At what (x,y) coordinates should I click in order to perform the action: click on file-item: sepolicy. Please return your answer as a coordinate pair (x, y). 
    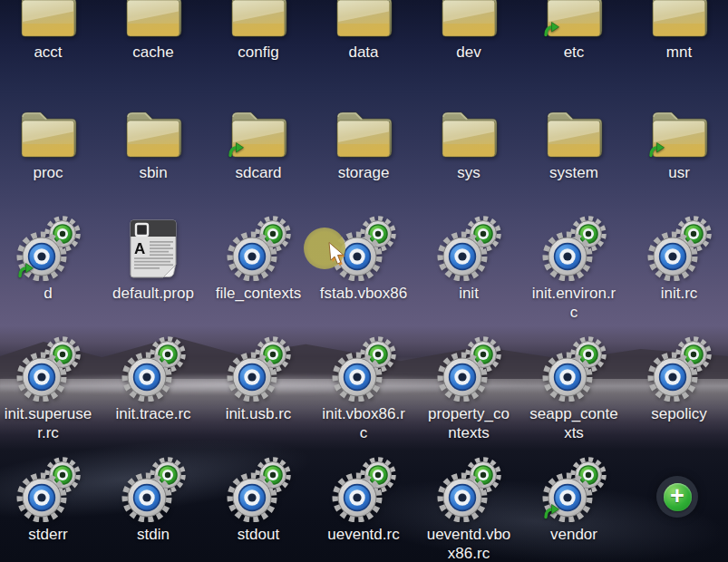
    Looking at the image, I should click on (677, 395).